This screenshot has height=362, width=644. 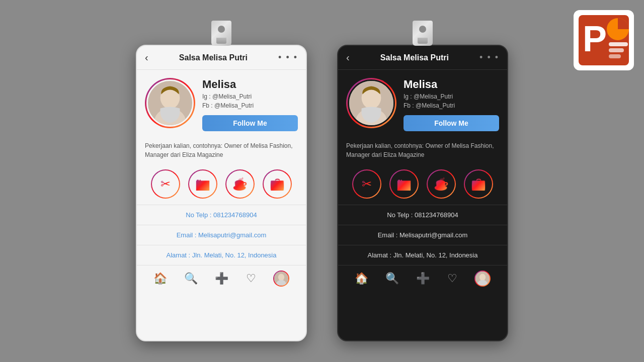 I want to click on icon-coffee-dark: ☕, so click(x=441, y=184).